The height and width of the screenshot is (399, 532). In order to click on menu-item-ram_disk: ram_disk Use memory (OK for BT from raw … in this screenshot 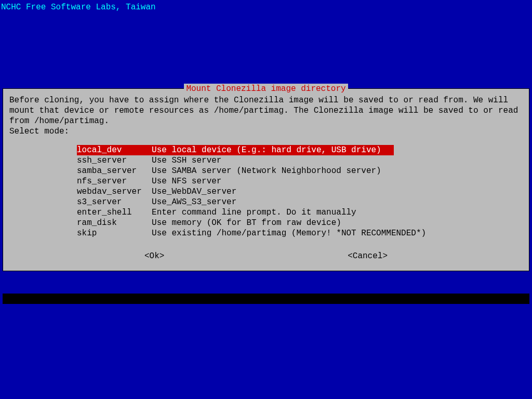, I will do `click(300, 223)`.